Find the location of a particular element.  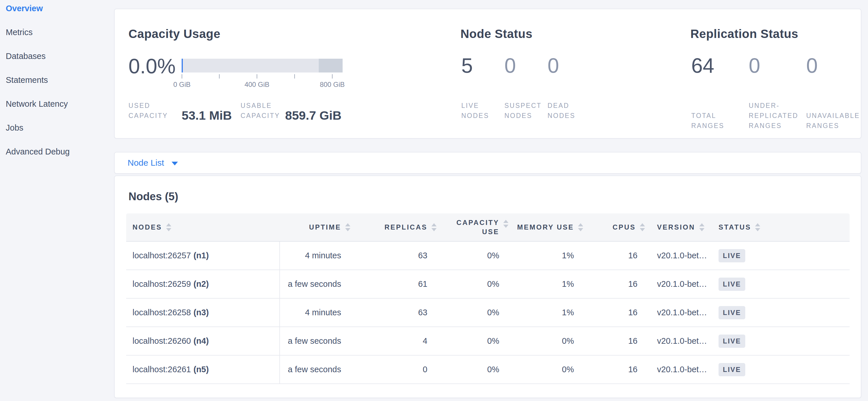

axis-label-0gib: 0 GiB is located at coordinates (182, 85).